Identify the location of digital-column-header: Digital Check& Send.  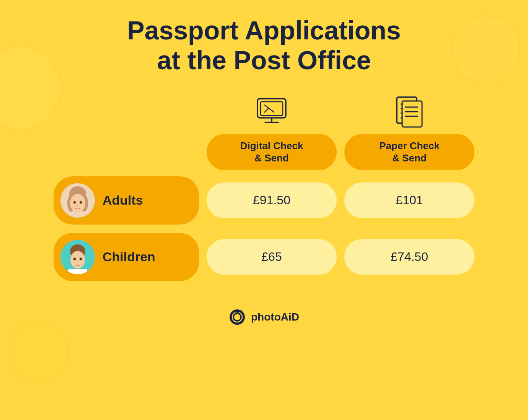
(272, 132).